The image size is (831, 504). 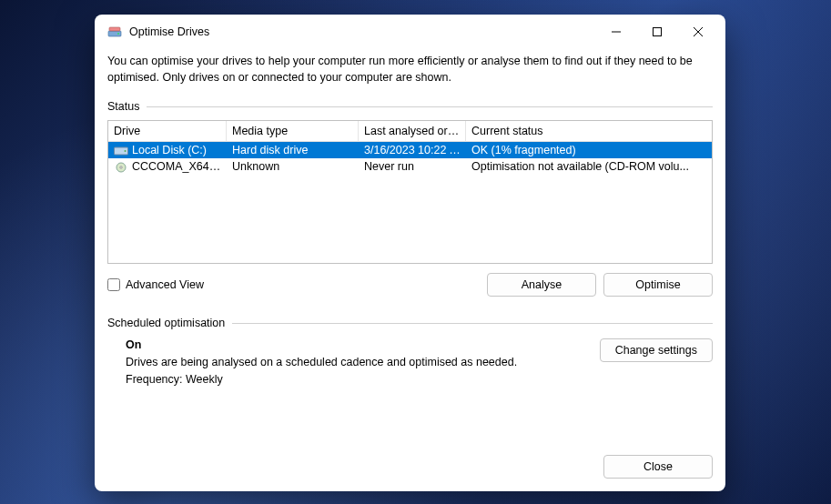 I want to click on status-section-label: Status, so click(x=410, y=106).